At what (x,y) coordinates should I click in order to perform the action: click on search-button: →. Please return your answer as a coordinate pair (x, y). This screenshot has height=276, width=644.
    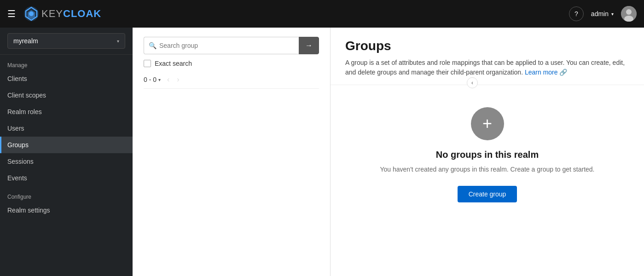
    Looking at the image, I should click on (309, 46).